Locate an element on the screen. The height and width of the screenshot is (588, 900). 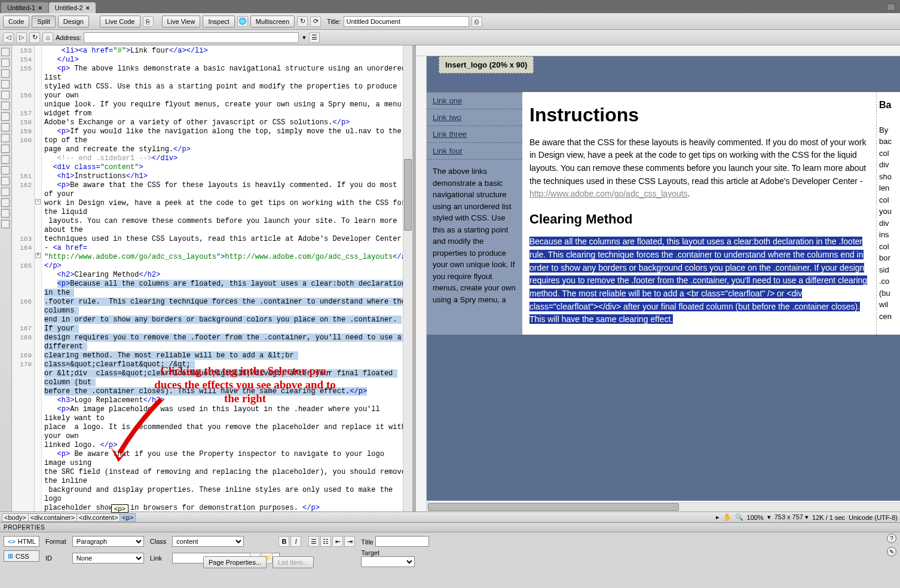
ul-icon: ☰ is located at coordinates (314, 541).